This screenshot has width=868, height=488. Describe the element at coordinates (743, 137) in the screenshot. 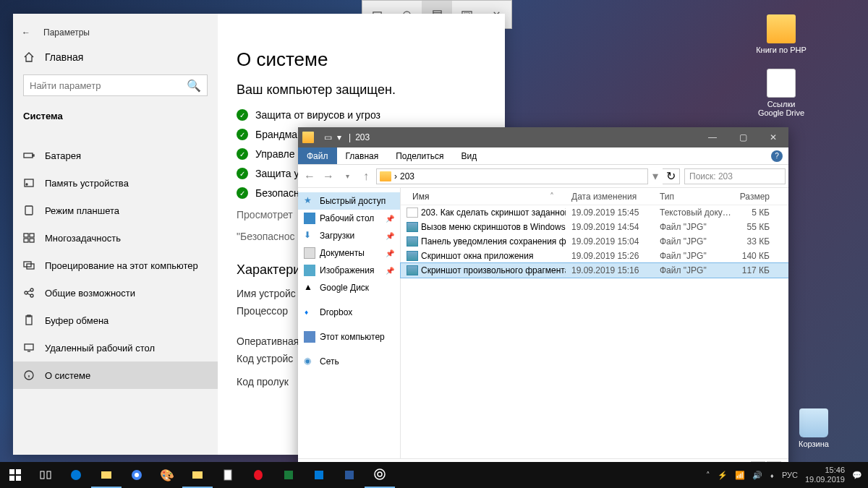

I see `maximize-icon: ▢` at that location.